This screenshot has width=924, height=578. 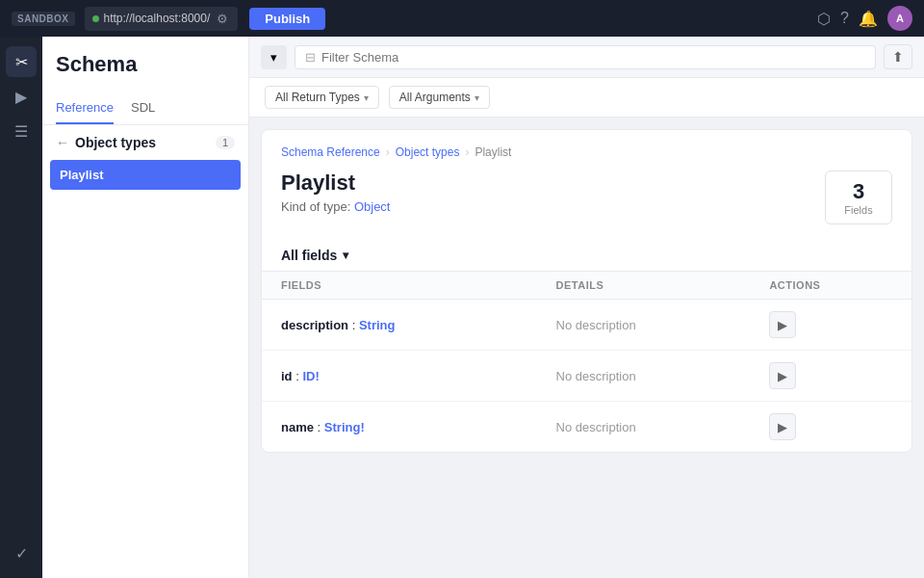 What do you see at coordinates (427, 152) in the screenshot?
I see `breadcrumb-object-types: Object types` at bounding box center [427, 152].